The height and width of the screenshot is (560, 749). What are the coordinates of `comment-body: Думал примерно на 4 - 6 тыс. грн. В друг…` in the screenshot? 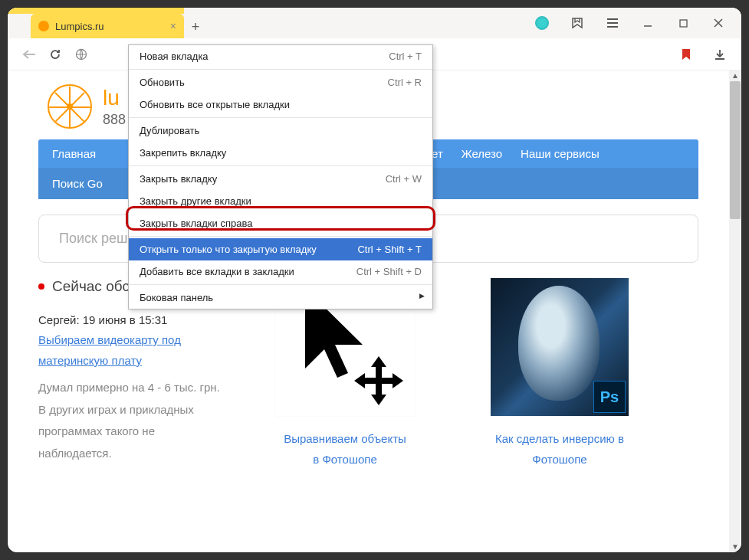 It's located at (130, 421).